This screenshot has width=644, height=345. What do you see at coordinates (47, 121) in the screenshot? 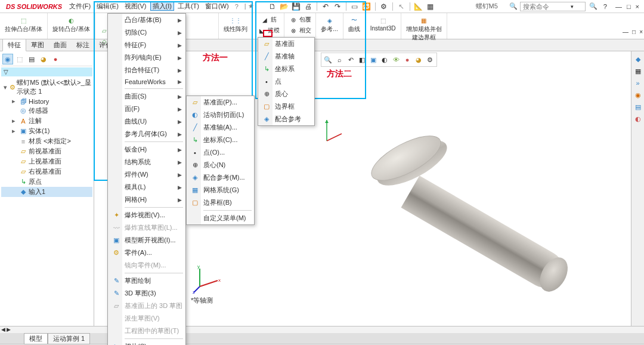
I see `tree-annotations: ▸A注解` at bounding box center [47, 121].